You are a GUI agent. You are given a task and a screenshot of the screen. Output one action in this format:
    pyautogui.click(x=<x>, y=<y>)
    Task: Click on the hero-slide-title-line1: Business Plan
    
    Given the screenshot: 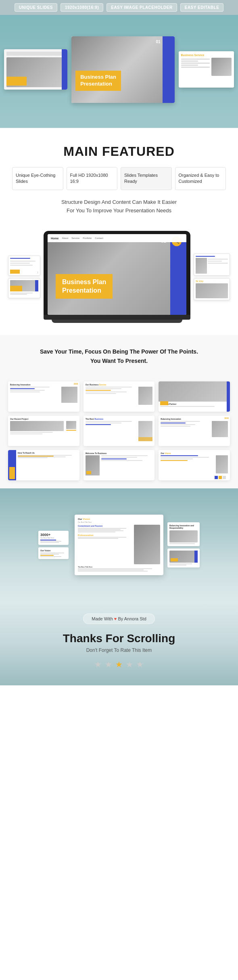 What is the action you would take?
    pyautogui.click(x=98, y=77)
    